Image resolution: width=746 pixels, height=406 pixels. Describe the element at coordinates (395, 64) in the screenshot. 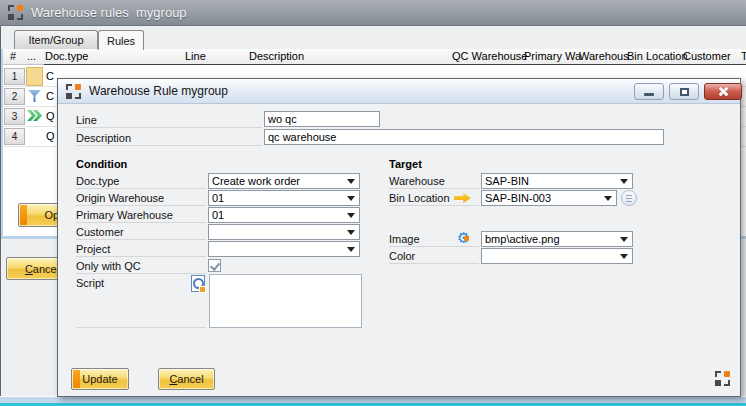

I see `header-divider` at that location.